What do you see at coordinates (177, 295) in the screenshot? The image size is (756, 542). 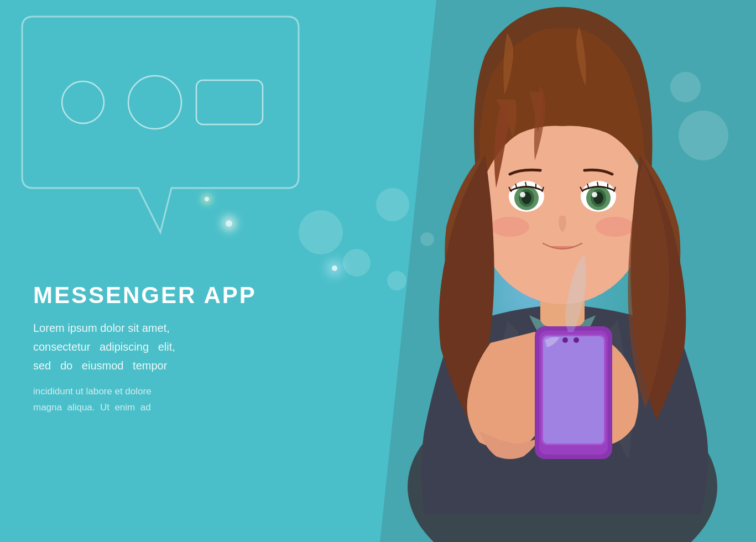 I see `app-title: MESSENGER APP` at bounding box center [177, 295].